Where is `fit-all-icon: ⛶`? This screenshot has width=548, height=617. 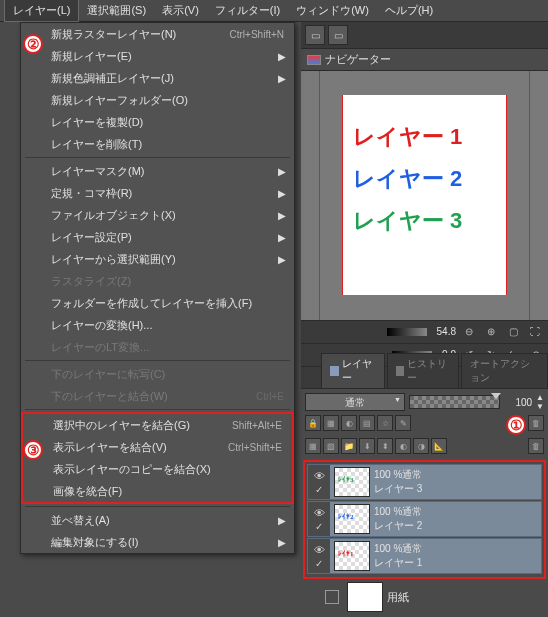
fit-all-icon: ⛶ is located at coordinates (535, 332).